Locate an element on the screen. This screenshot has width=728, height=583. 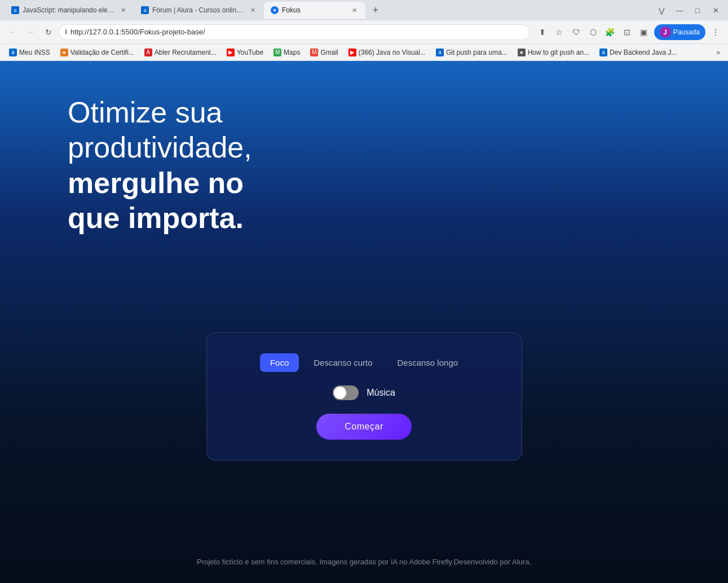
avatar: J is located at coordinates (665, 32).